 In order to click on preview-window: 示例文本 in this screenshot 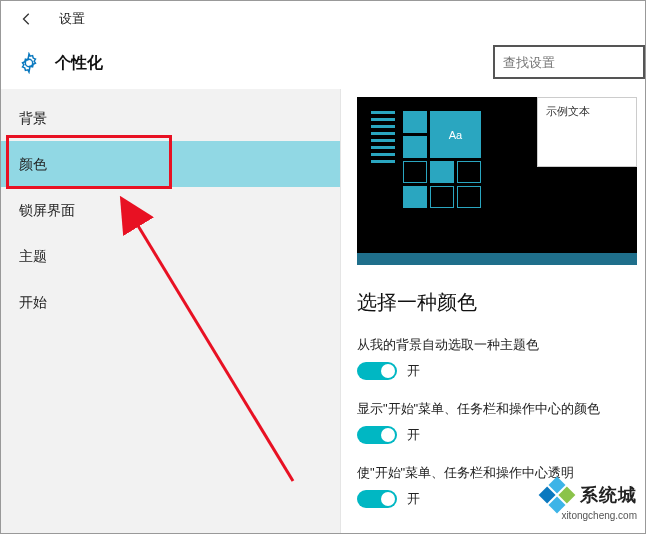, I will do `click(587, 132)`.